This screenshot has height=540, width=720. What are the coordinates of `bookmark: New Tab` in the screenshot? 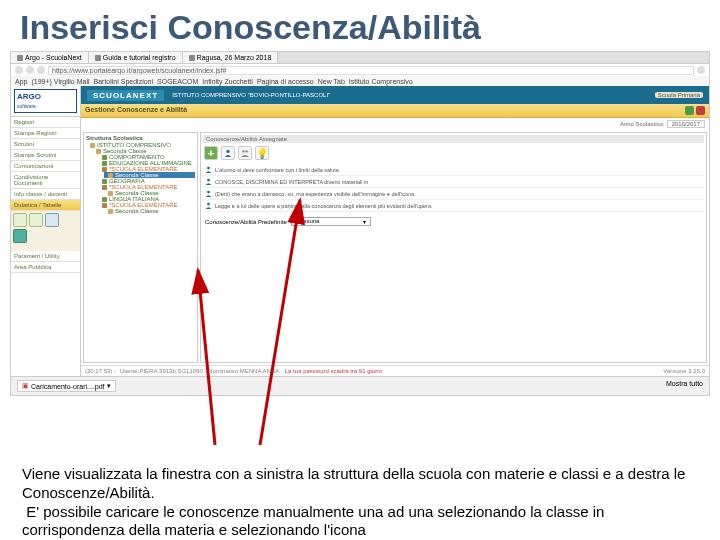 It's located at (332, 82).